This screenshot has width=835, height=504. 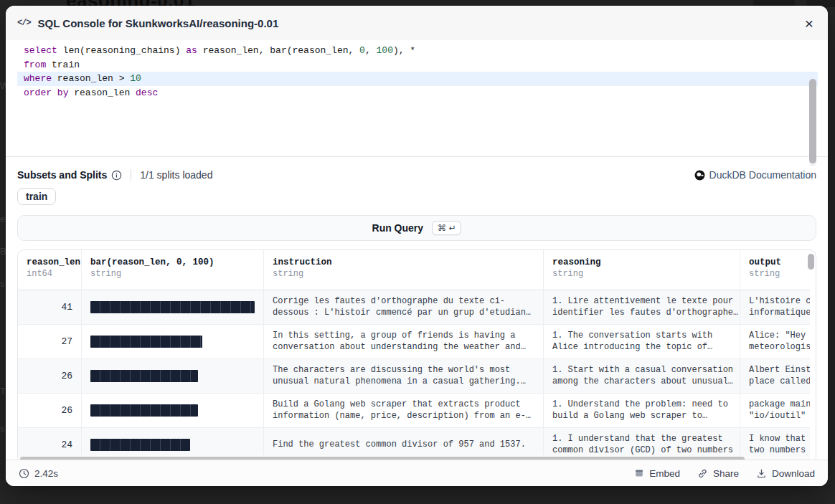 I want to click on sql-line: select len(reasoning_chains) as reason_l…, so click(x=418, y=51).